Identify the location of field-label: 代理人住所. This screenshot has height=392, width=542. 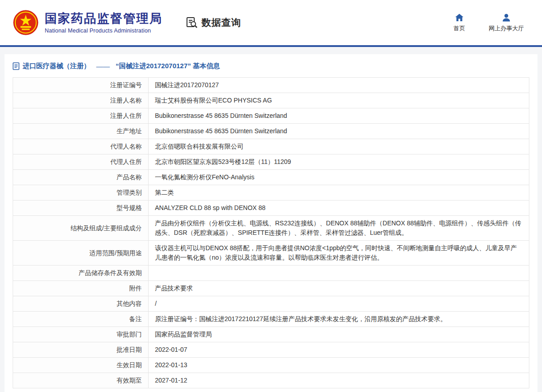
(81, 162).